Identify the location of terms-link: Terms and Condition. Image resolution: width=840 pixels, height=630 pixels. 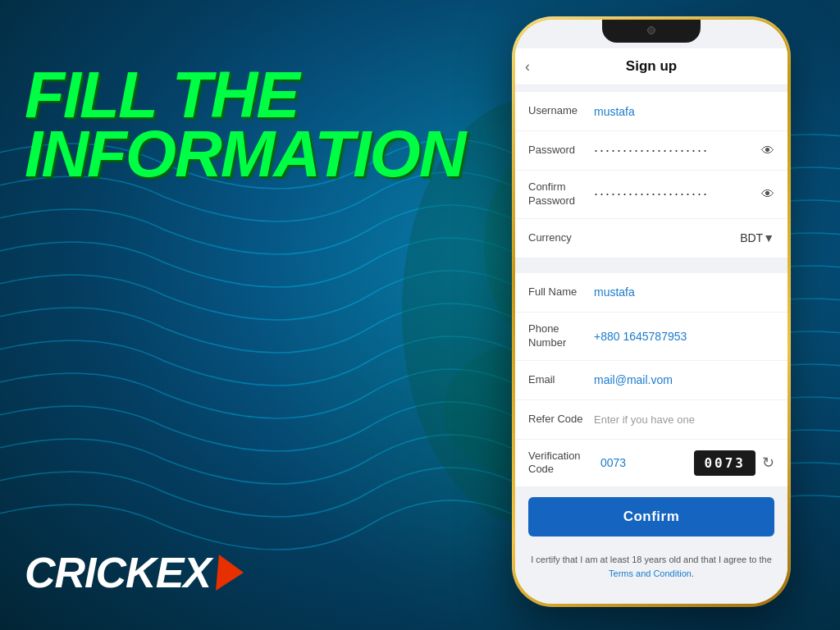
(650, 573).